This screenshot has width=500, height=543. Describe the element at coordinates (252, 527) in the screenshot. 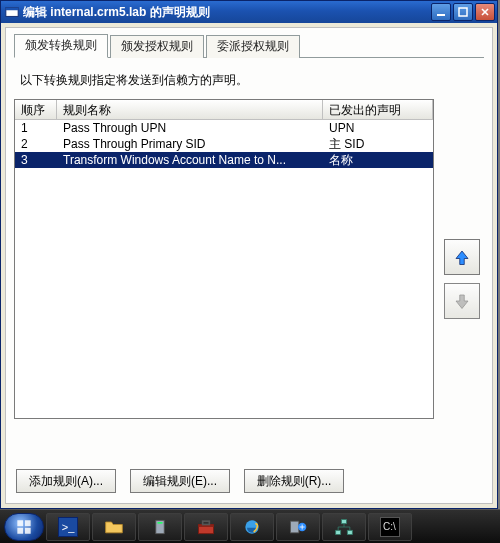

I see `task-ie` at that location.